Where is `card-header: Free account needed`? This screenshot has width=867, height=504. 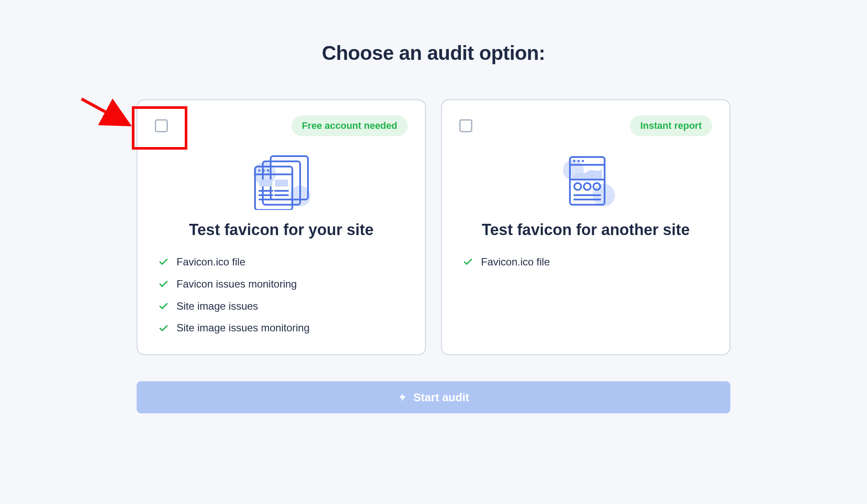 card-header: Free account needed is located at coordinates (281, 126).